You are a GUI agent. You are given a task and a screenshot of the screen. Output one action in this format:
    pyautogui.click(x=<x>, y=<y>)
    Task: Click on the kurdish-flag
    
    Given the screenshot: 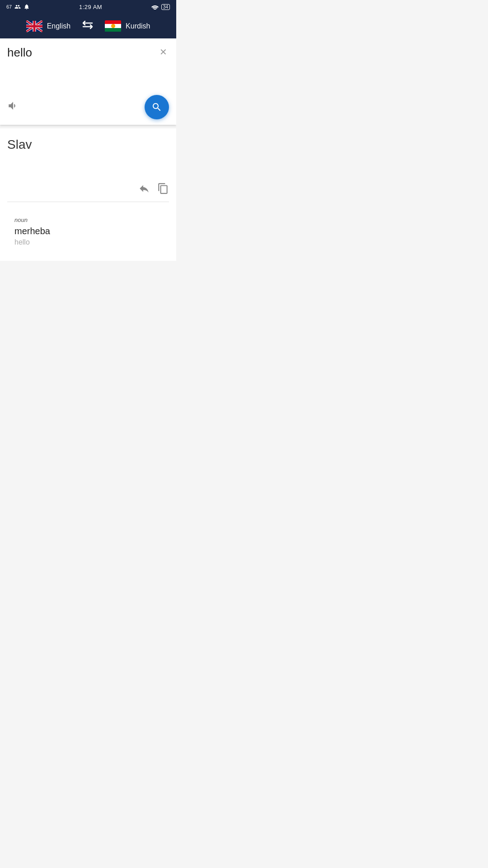 What is the action you would take?
    pyautogui.click(x=113, y=26)
    